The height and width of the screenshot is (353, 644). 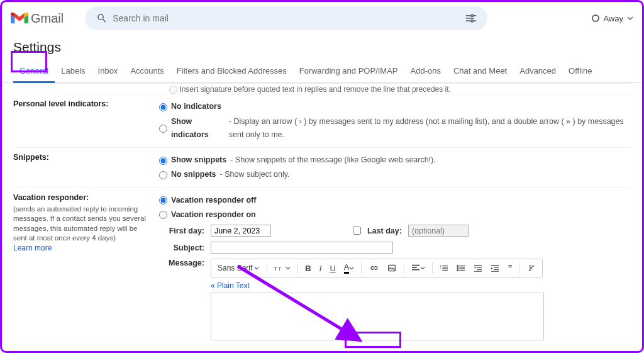 What do you see at coordinates (322, 18) in the screenshot?
I see `header: Gmail Away` at bounding box center [322, 18].